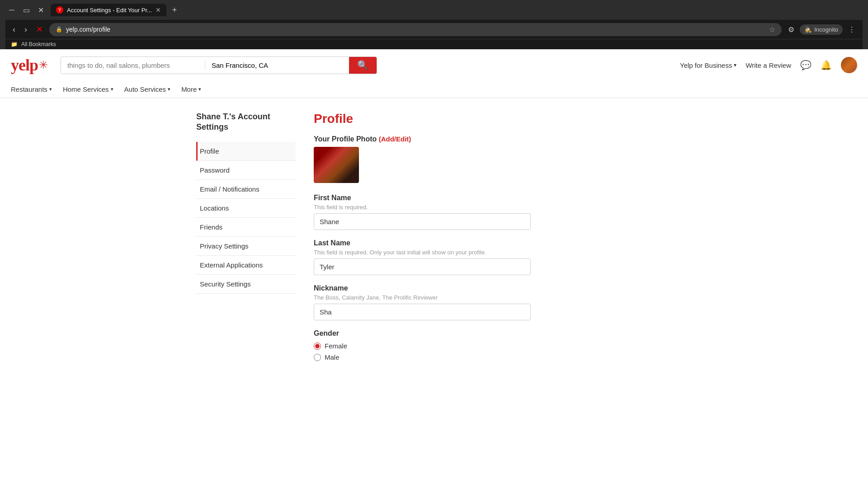 This screenshot has height=488, width=868. I want to click on sidebar-link-password: Password, so click(246, 170).